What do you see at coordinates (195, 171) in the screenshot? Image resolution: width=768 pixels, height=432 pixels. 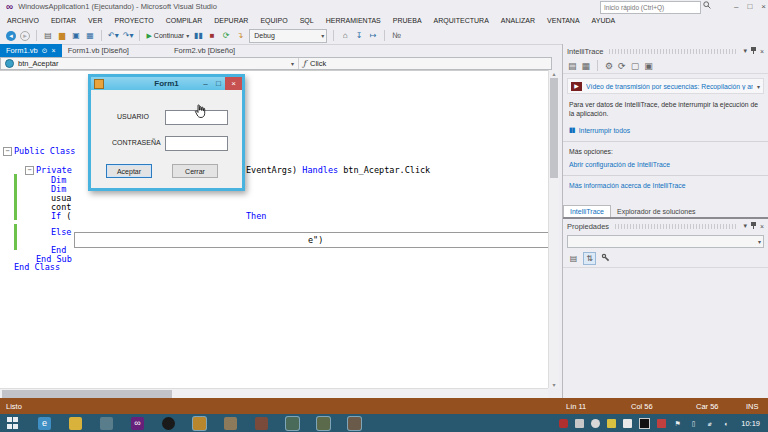 I see `cerrar-button: Cerrar` at bounding box center [195, 171].